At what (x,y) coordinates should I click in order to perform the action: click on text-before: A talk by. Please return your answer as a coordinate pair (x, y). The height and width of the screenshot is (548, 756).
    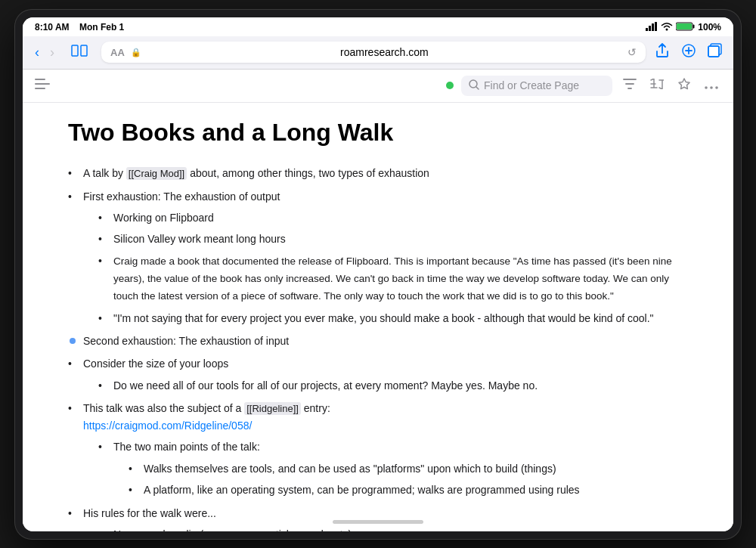
    Looking at the image, I should click on (104, 173).